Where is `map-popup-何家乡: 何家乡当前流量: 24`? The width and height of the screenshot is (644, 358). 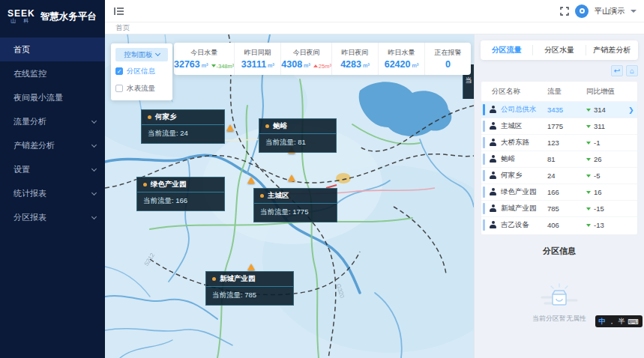
map-popup-何家乡: 何家乡当前流量: 24 is located at coordinates (183, 127).